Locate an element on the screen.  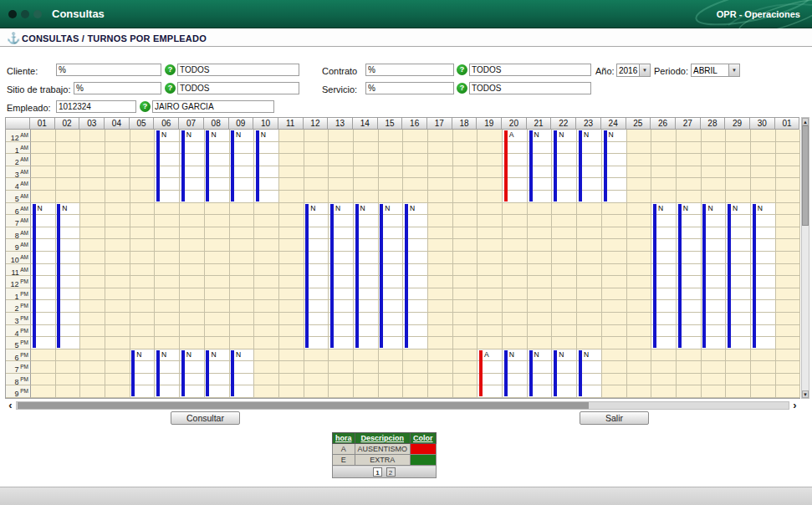
servicio-input is located at coordinates (410, 89).